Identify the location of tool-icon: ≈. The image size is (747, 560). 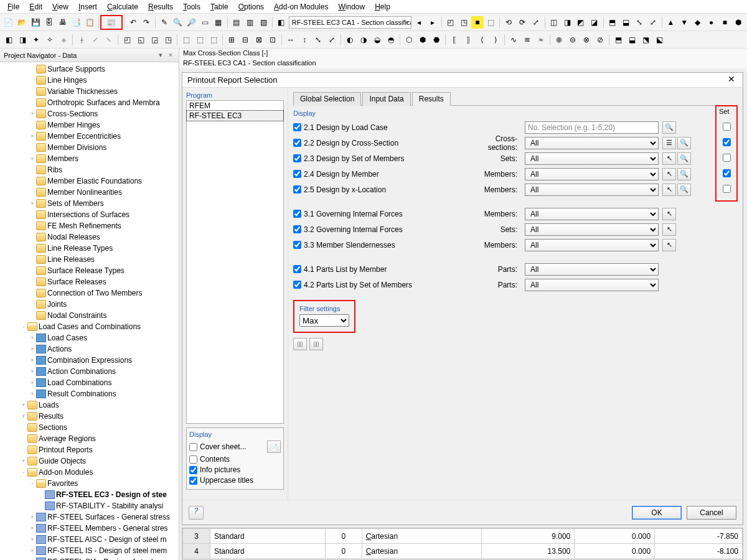
(541, 40).